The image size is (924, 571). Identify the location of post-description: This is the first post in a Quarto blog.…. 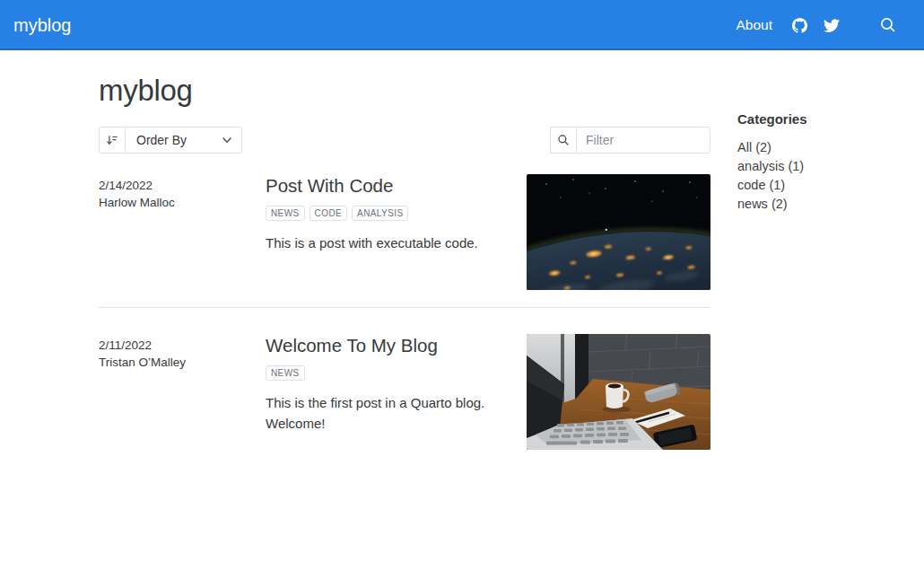
(389, 413).